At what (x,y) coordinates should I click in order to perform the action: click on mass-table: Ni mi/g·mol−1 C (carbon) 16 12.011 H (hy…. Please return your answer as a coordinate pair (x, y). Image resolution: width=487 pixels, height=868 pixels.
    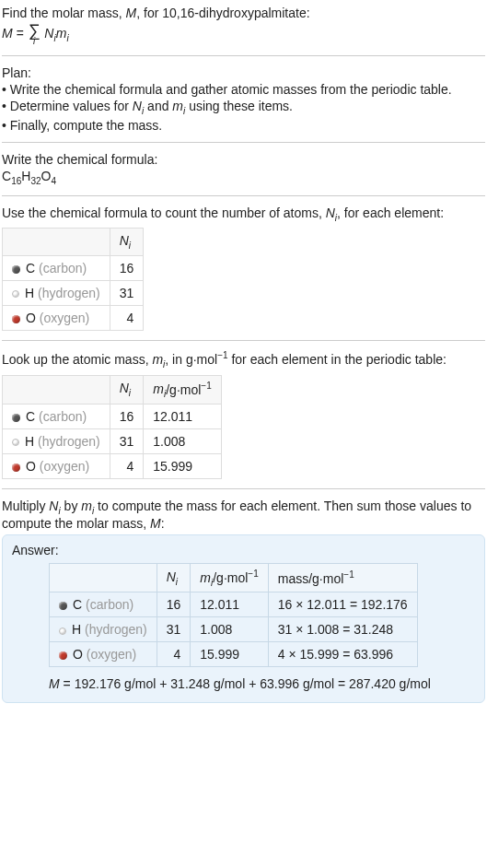
    Looking at the image, I should click on (112, 428).